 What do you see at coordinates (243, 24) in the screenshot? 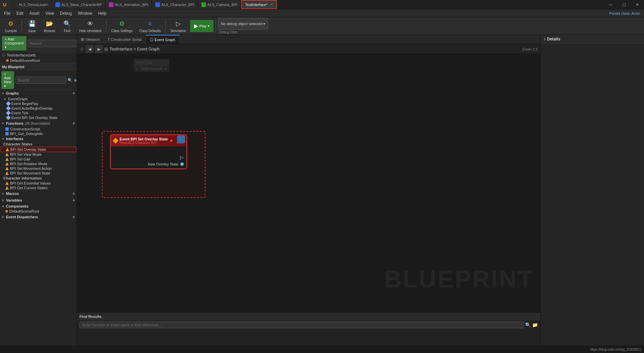
I see `debug-object-dropdown: No debug object selected ▾` at bounding box center [243, 24].